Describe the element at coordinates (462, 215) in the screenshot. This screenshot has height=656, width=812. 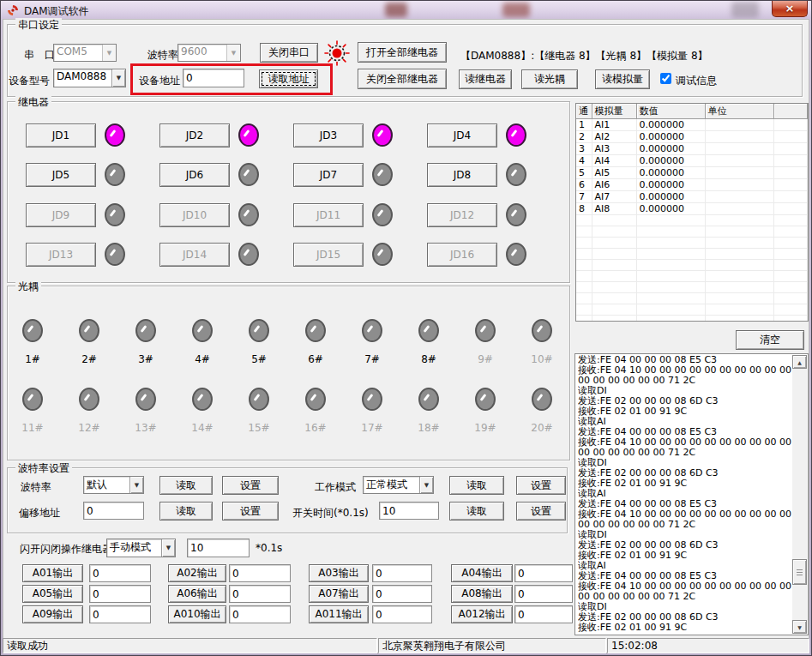
I see `relay-button-jd12: JD12` at that location.